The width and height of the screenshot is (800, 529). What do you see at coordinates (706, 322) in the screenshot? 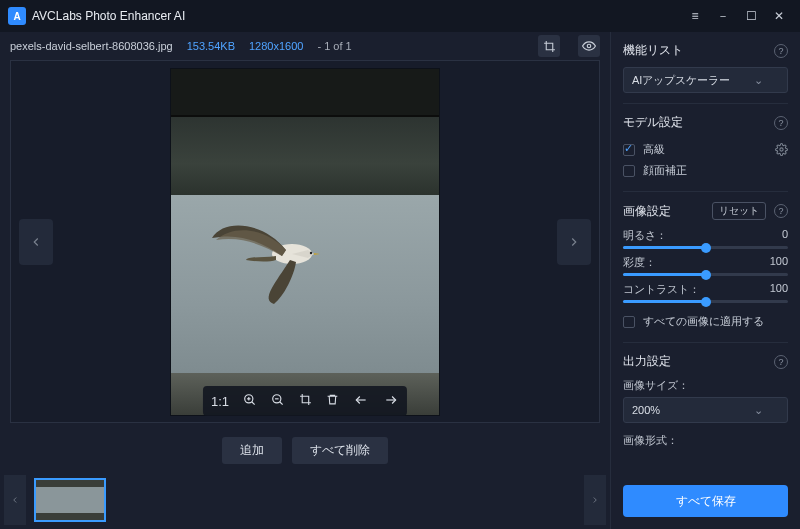
I see `apply-all-row: すべての画像に適用する` at bounding box center [706, 322].